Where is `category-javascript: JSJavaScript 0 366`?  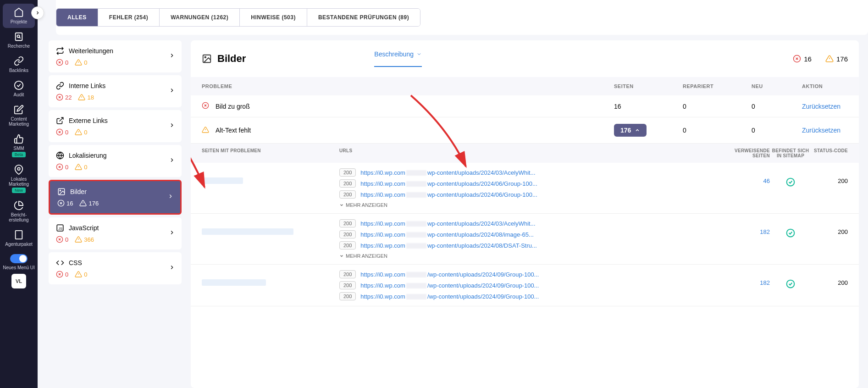 category-javascript: JSJavaScript 0 366 is located at coordinates (115, 233).